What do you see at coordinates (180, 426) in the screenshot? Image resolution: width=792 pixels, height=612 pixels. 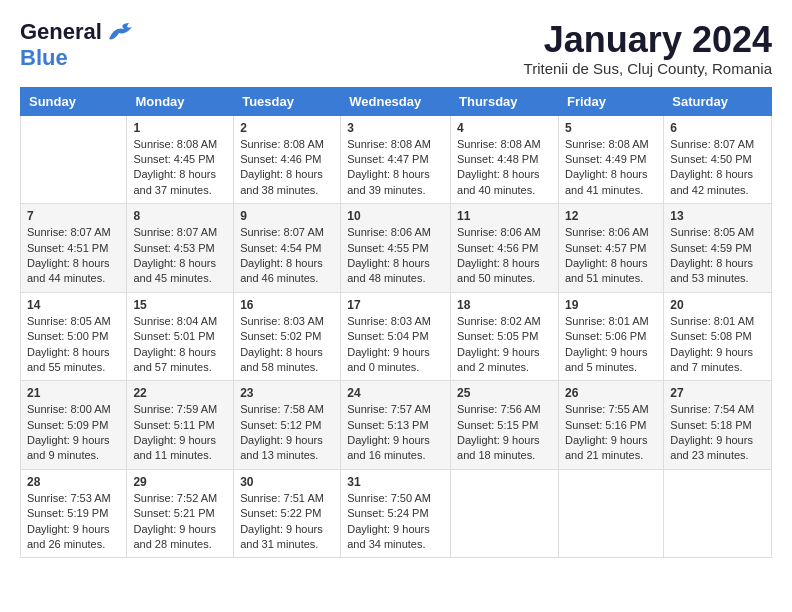 I see `cell-line: Sunset: 5:11 PM` at bounding box center [180, 426].